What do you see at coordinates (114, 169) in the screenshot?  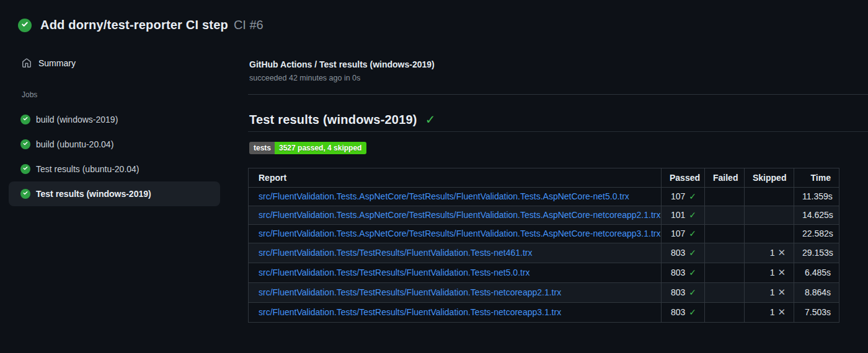 I see `sidebar-item-test-results-ubuntu-20-04: Test results (ubuntu-20.04)` at bounding box center [114, 169].